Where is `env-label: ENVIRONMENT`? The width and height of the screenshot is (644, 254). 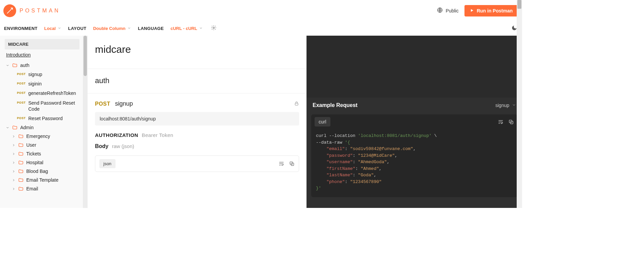
env-label: ENVIRONMENT is located at coordinates (21, 28).